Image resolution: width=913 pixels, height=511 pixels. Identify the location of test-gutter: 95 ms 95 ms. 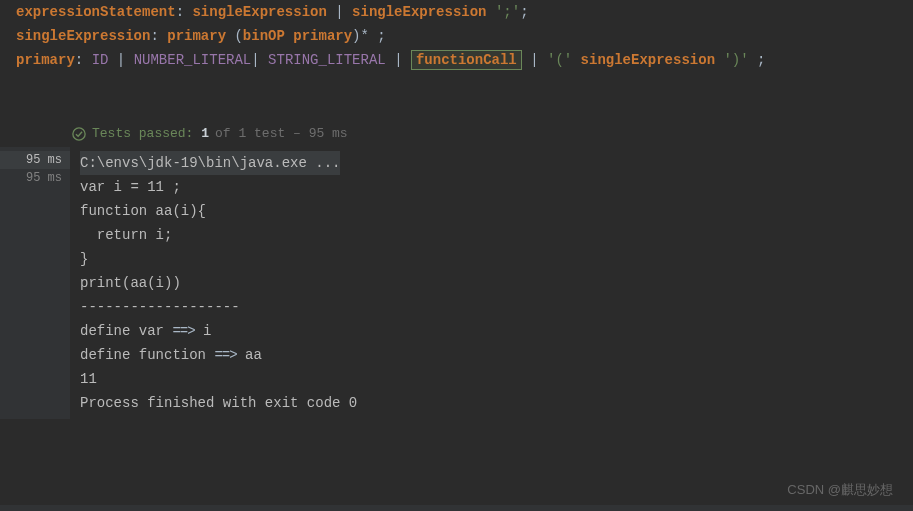
(35, 283).